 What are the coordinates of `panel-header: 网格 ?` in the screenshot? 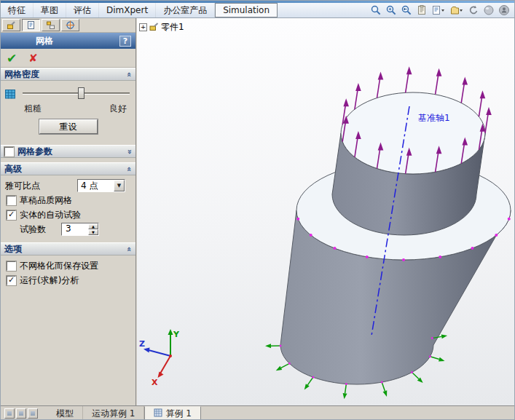 It's located at (68, 41).